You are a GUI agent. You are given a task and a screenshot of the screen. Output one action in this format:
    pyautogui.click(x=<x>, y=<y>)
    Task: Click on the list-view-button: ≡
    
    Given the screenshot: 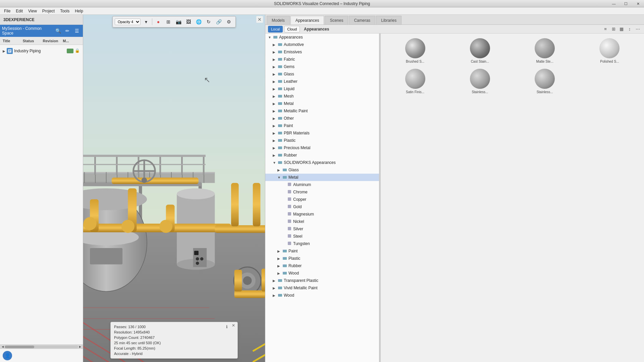 What is the action you would take?
    pyautogui.click(x=605, y=29)
    